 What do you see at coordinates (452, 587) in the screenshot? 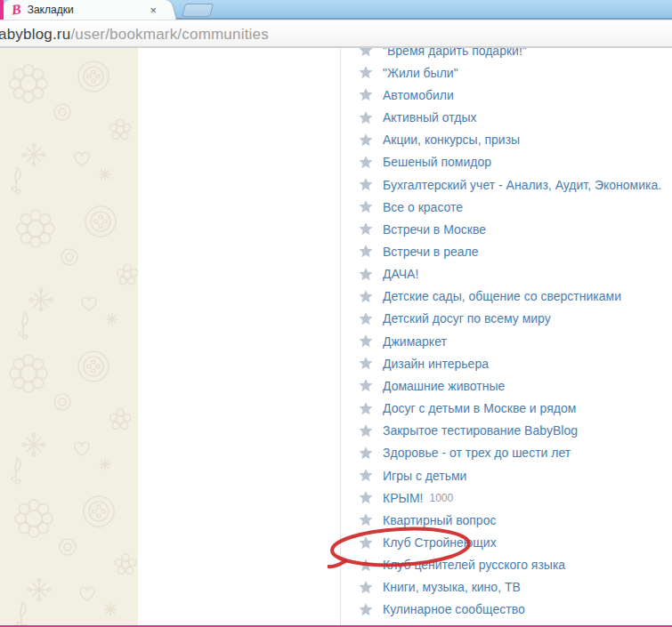
I see `bookmark-link: Книги, музыка, кино, ТВ` at bounding box center [452, 587].